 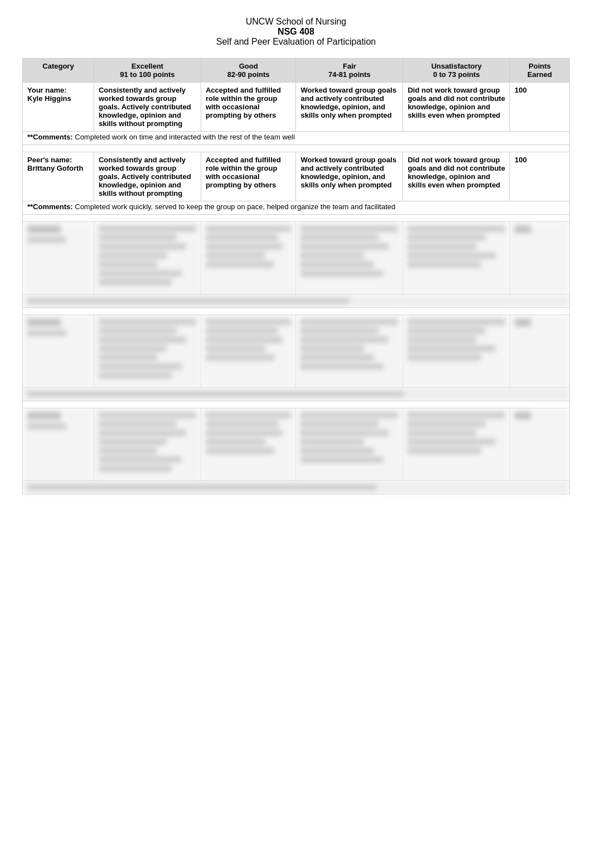 I want to click on col-header-category: Category, so click(x=59, y=70).